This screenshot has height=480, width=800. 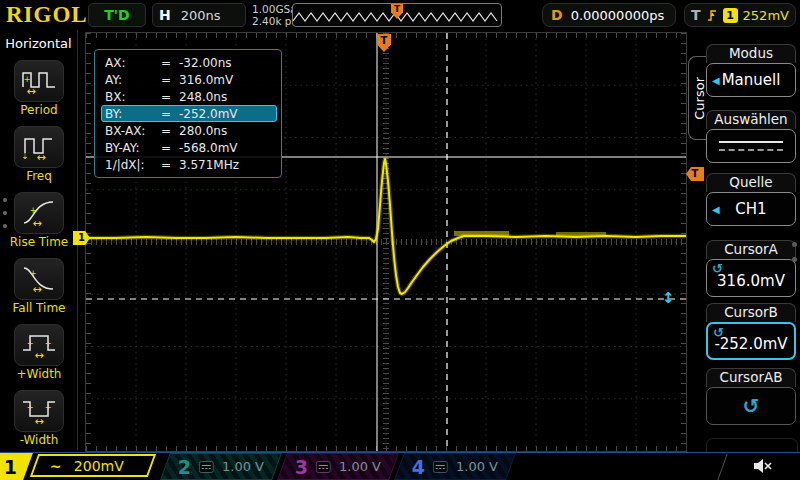 What do you see at coordinates (397, 15) in the screenshot?
I see `memory-waveform-preview: T` at bounding box center [397, 15].